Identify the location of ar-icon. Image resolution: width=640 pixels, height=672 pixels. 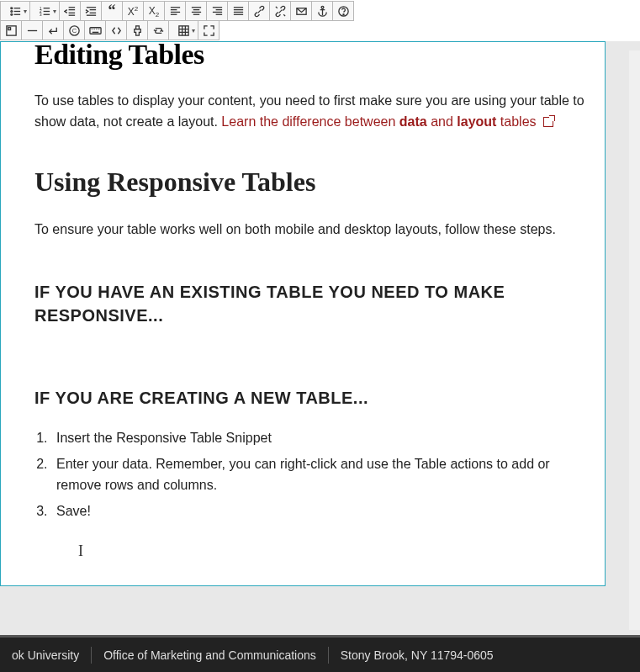
(217, 12).